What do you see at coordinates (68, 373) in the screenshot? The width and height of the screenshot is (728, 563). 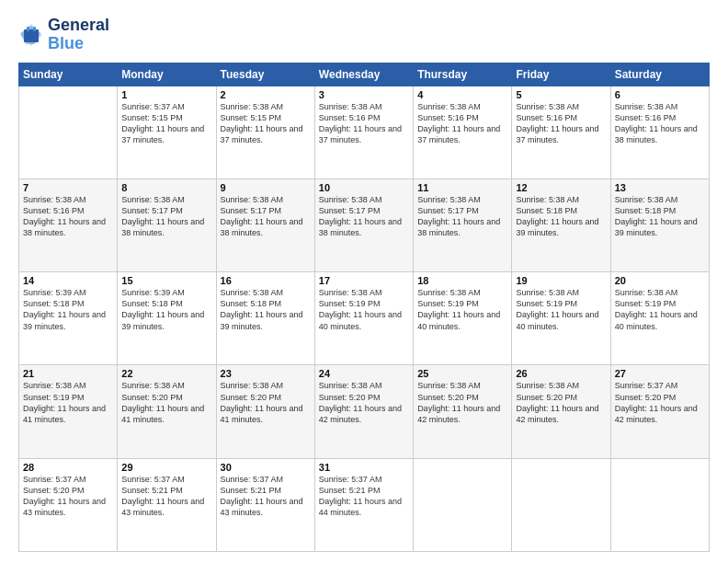 I see `day-number: 21` at bounding box center [68, 373].